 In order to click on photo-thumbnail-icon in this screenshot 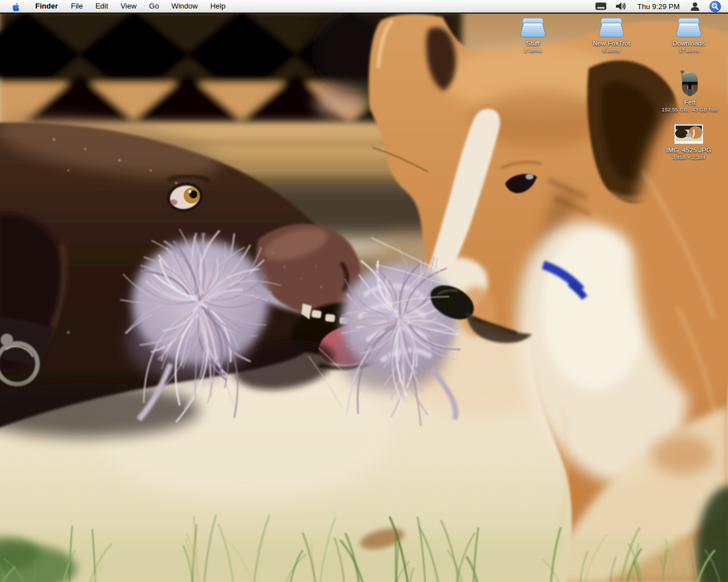, I will do `click(689, 133)`.